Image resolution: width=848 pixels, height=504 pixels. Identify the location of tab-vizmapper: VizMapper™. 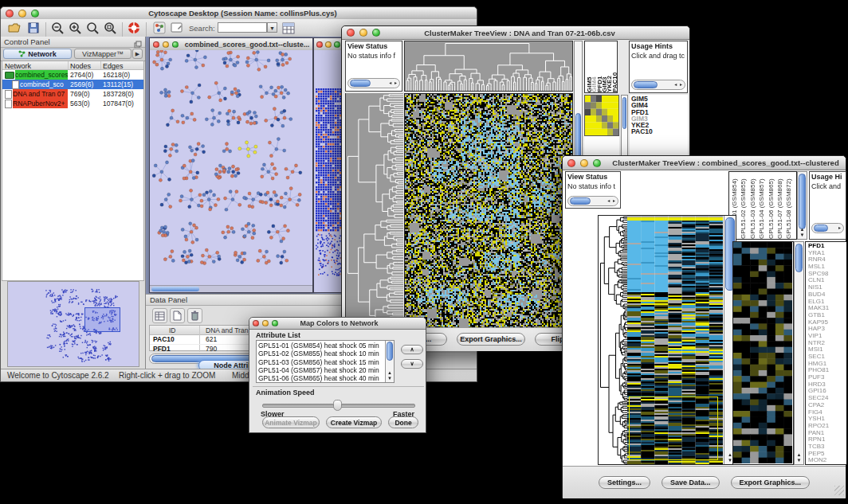
(103, 54).